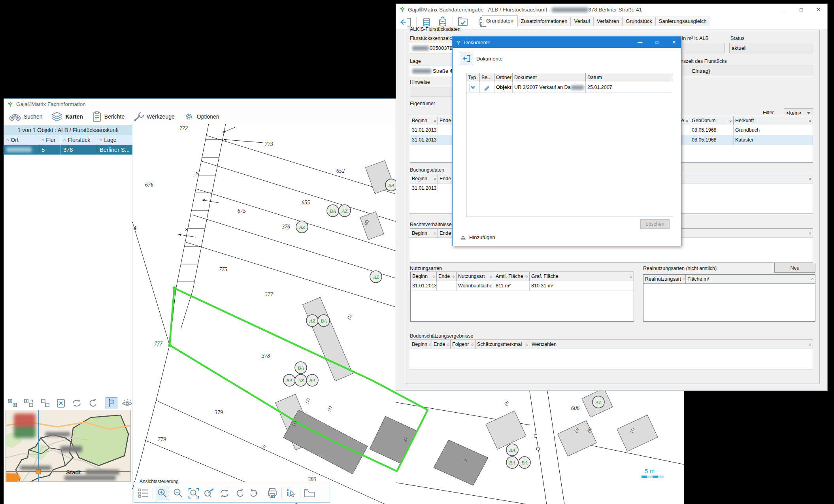 Image resolution: width=834 pixels, height=504 pixels. What do you see at coordinates (612, 9) in the screenshot?
I see `right-window-titlebar: Gaja®Matrix Sachdateneingabe - ALB / Flu…` at bounding box center [612, 9].